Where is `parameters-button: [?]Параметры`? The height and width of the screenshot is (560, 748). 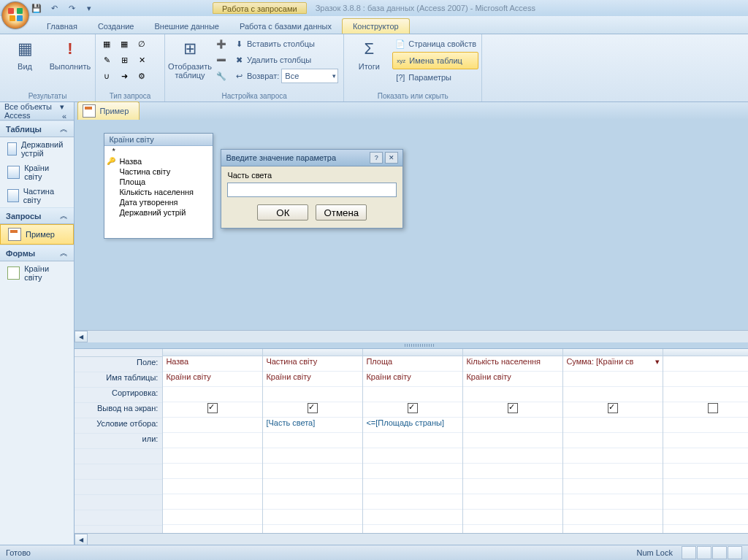
parameters-button: [?]Параметры is located at coordinates (435, 77).